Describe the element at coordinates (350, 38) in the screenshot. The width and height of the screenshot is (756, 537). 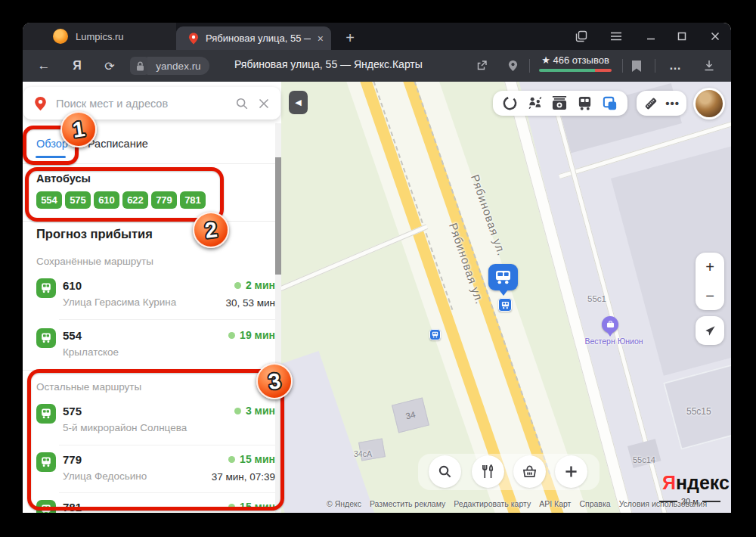
I see `new-tab-button: +` at that location.